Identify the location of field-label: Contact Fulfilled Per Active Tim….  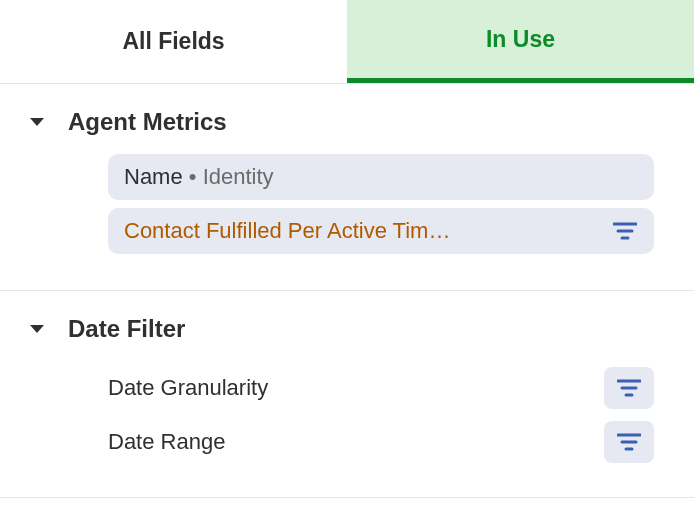
(287, 231).